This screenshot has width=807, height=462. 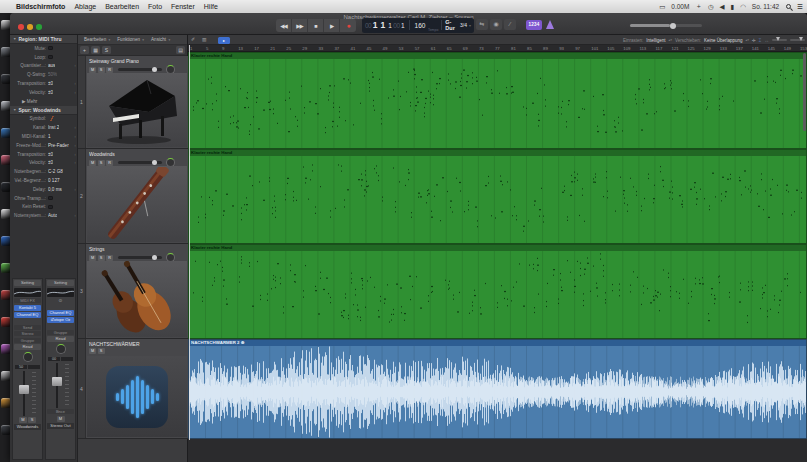 What do you see at coordinates (110, 70) in the screenshot?
I see `record-enable-button: R` at bounding box center [110, 70].